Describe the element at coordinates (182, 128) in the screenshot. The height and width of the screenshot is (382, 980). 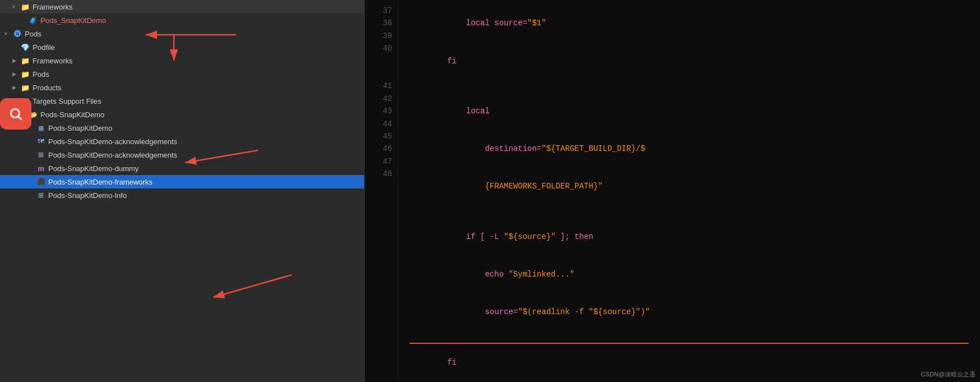
I see `tree-item-pods-snapkitdemo-xcconfig: ▦ Pods-SnapKitDemo` at that location.